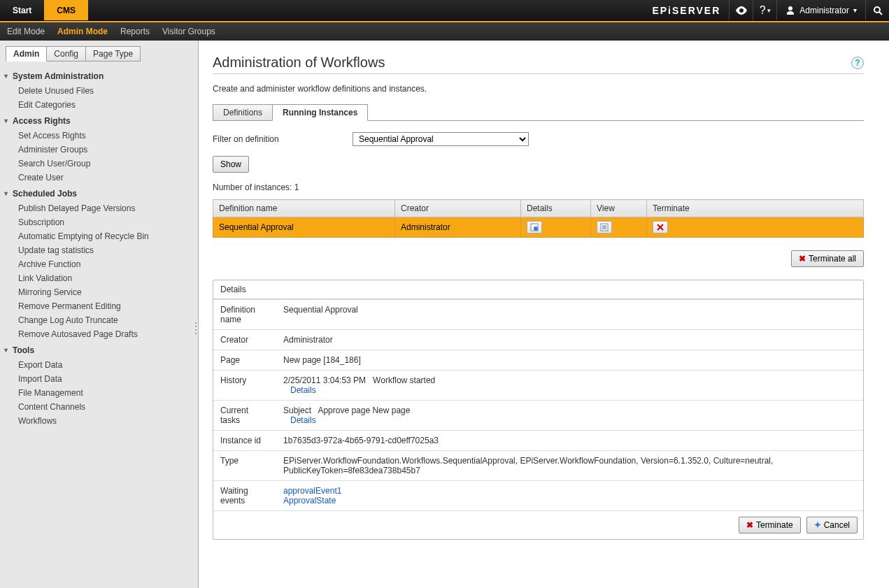  I want to click on table-row: Sequential Approval Administrator, so click(539, 228).